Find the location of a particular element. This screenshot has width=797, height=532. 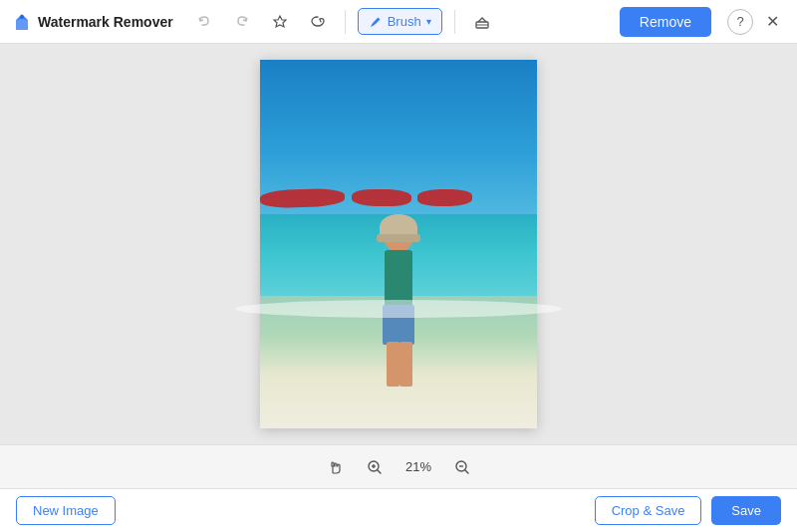

lasso-tool-button is located at coordinates (318, 22).